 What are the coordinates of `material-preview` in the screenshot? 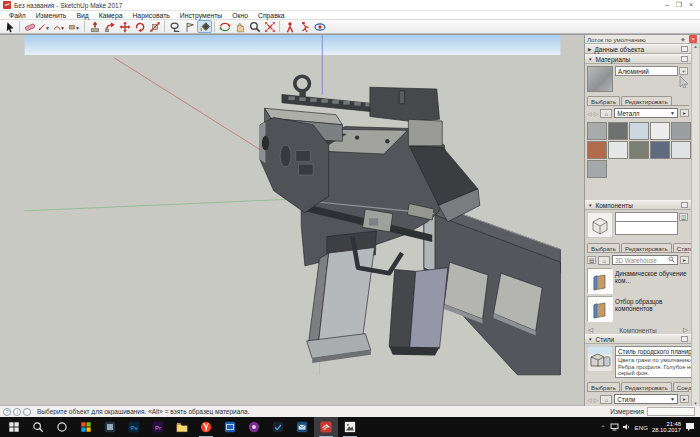 It's located at (600, 79).